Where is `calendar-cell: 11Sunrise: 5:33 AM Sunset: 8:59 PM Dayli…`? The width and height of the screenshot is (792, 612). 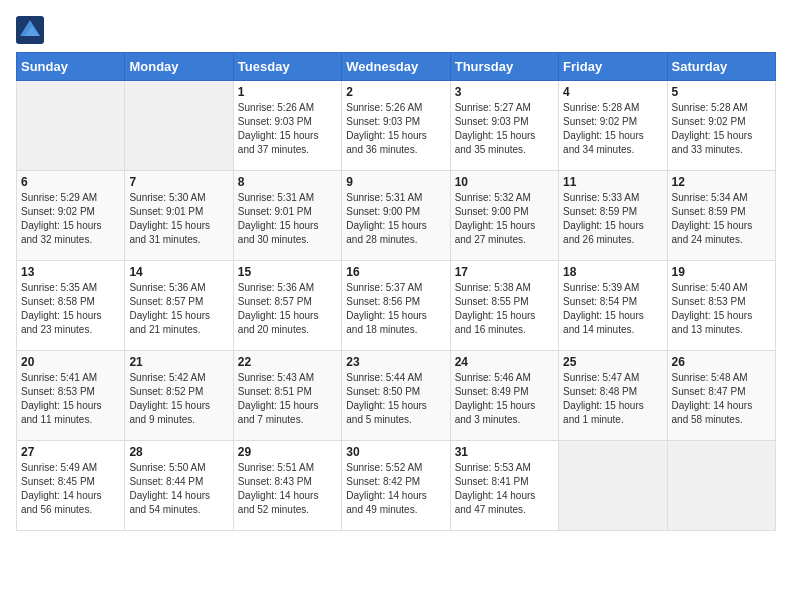 calendar-cell: 11Sunrise: 5:33 AM Sunset: 8:59 PM Dayli… is located at coordinates (613, 216).